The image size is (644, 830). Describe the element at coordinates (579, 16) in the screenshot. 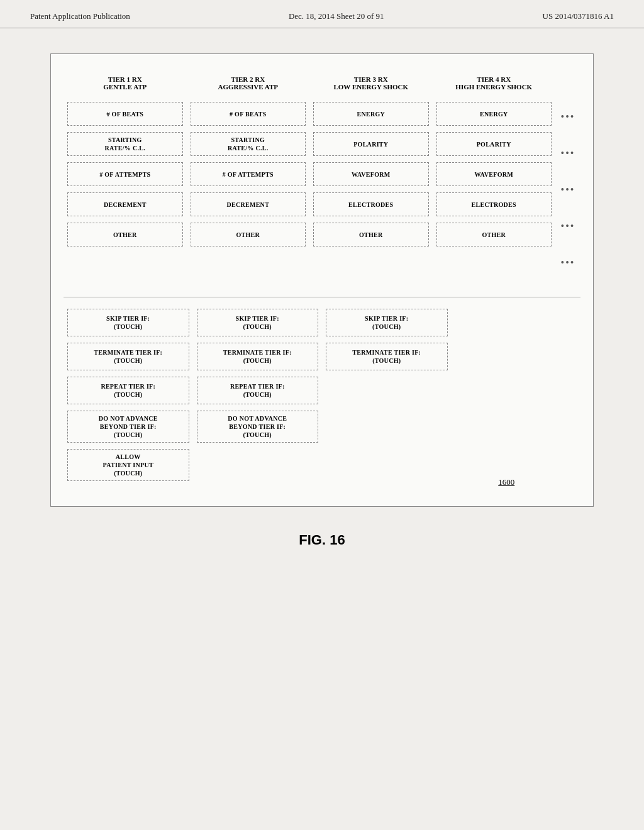

I see `header-right: US 2014/0371816 A1` at that location.